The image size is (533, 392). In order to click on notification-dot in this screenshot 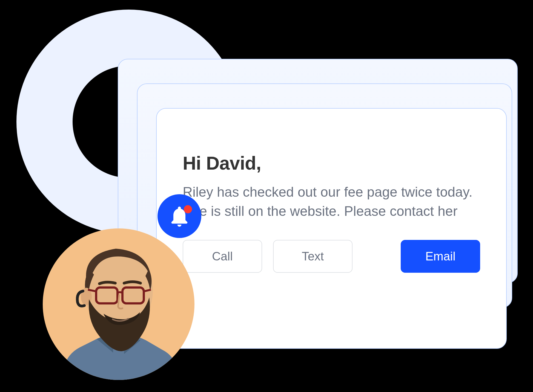, I will do `click(188, 209)`.